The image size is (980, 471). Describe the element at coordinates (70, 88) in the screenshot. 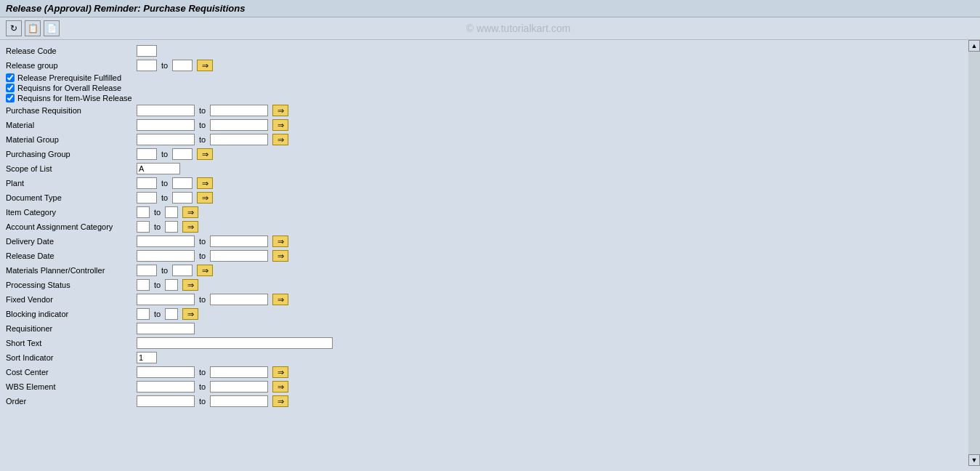

I see `label-overall-release: Requisns for Overall Release` at that location.